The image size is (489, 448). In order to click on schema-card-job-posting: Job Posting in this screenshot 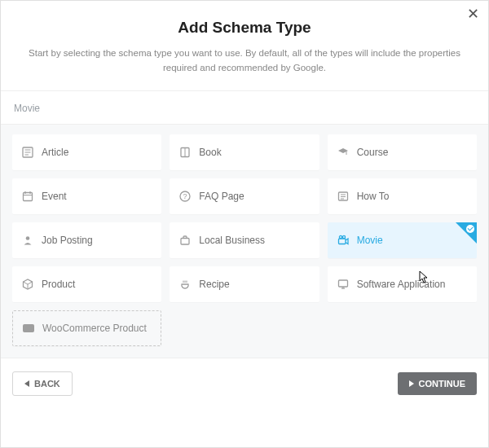, I will do `click(86, 240)`.